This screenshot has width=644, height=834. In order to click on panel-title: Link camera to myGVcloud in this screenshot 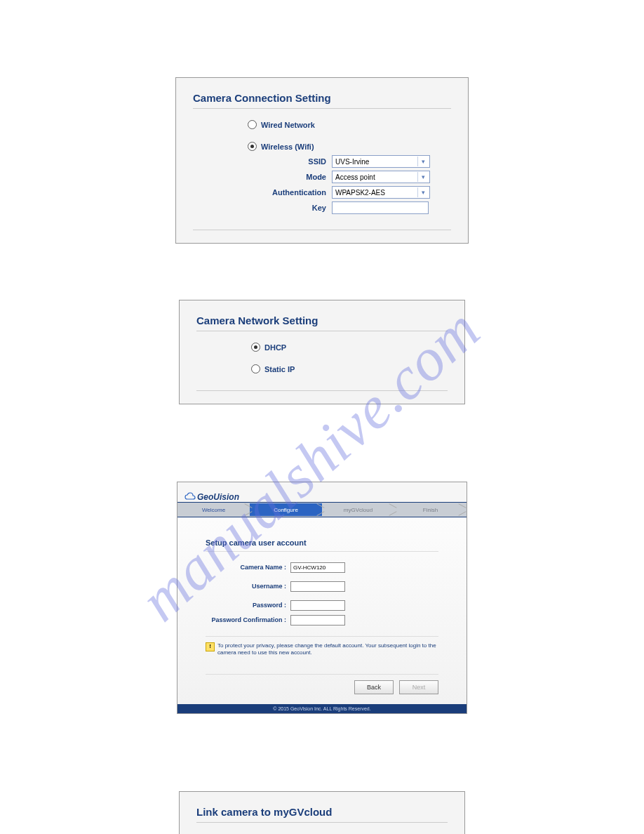, I will do `click(322, 814)`.